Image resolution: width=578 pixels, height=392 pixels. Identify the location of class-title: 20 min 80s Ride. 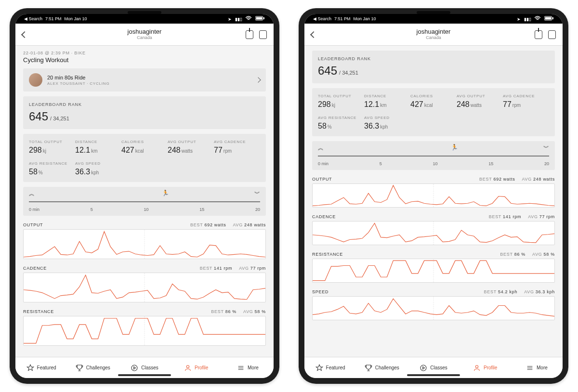
(78, 78).